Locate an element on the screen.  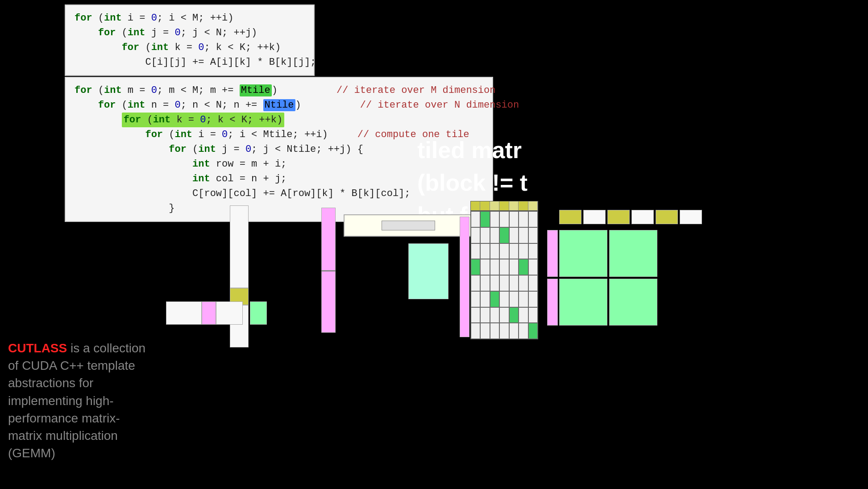
row-pink-segment is located at coordinates (209, 313).